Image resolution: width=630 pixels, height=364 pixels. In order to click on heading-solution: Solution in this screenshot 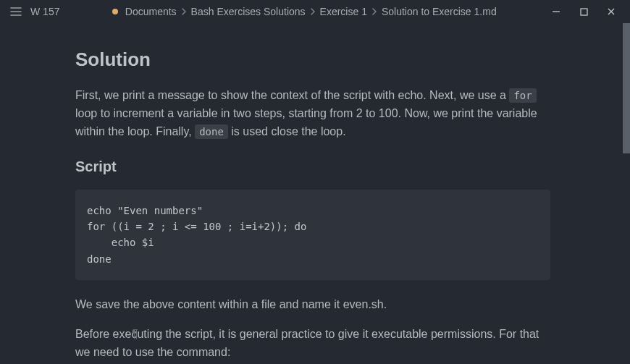, I will do `click(313, 59)`.